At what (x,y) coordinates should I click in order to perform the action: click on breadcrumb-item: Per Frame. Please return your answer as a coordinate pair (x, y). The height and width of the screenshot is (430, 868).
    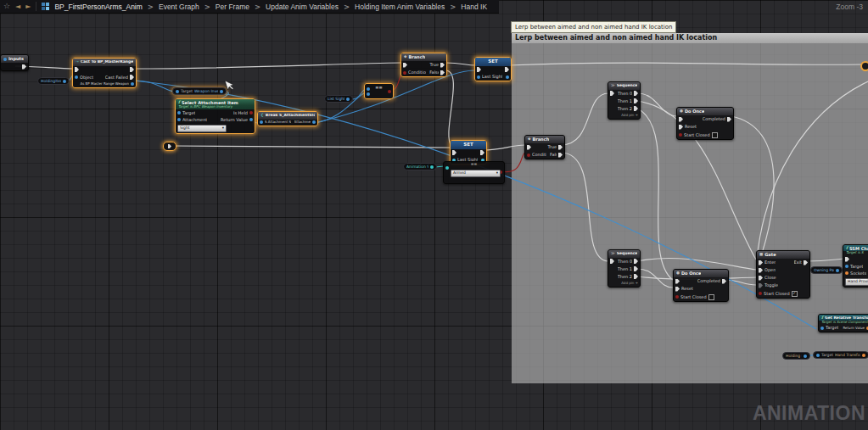
    Looking at the image, I should click on (232, 7).